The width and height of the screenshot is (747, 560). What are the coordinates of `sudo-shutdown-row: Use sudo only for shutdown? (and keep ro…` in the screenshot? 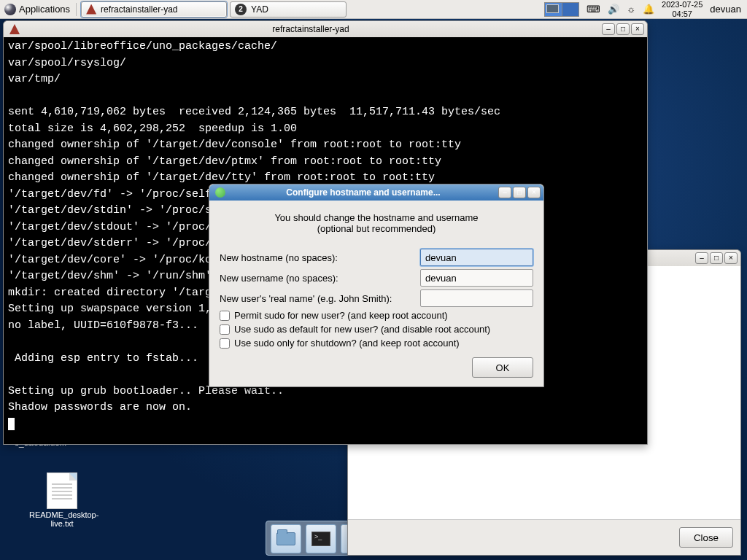 It's located at (376, 343).